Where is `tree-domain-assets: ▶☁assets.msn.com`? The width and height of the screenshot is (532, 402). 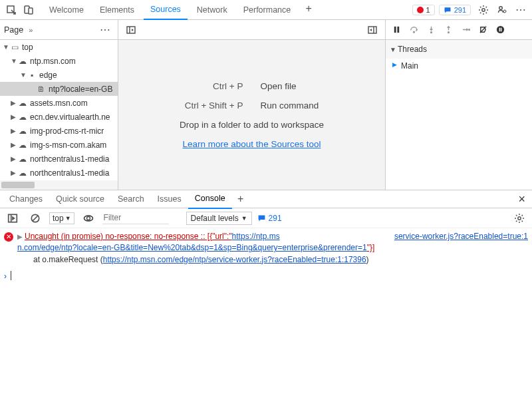
tree-domain-assets: ▶☁assets.msn.com is located at coordinates (59, 102).